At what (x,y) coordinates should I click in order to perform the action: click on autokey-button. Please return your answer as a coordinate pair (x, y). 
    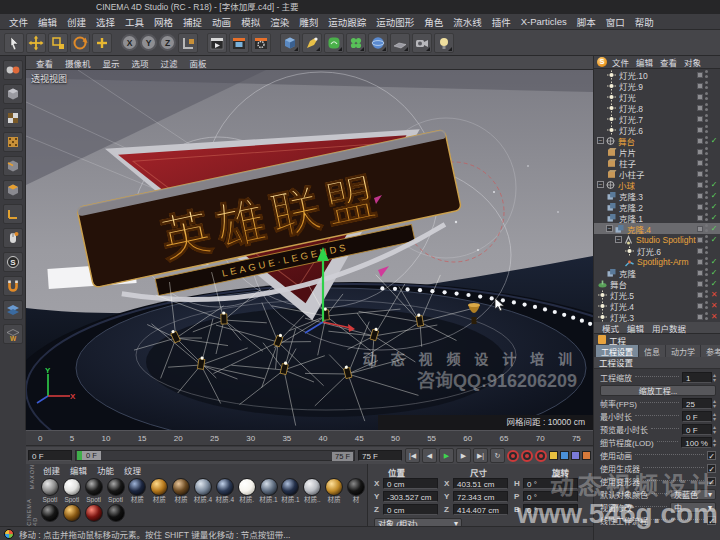
    Looking at the image, I should click on (527, 456).